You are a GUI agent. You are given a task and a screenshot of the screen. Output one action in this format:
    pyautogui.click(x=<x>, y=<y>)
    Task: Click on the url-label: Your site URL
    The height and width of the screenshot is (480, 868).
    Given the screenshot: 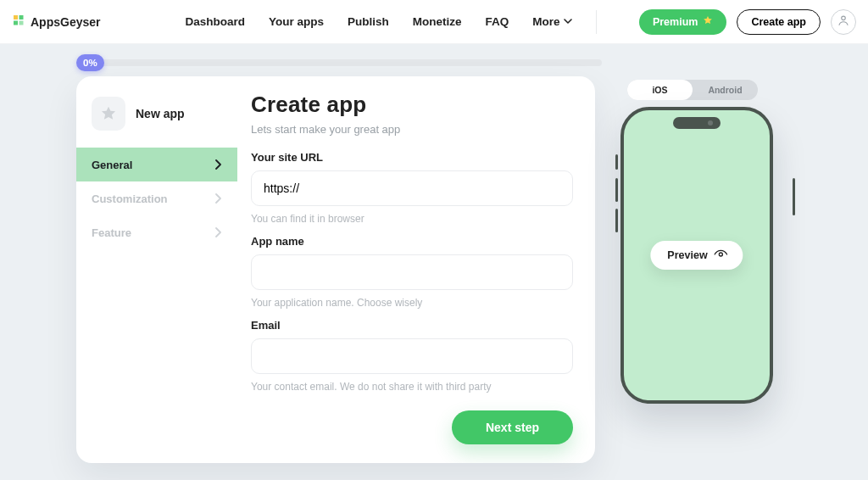 What is the action you would take?
    pyautogui.click(x=412, y=158)
    